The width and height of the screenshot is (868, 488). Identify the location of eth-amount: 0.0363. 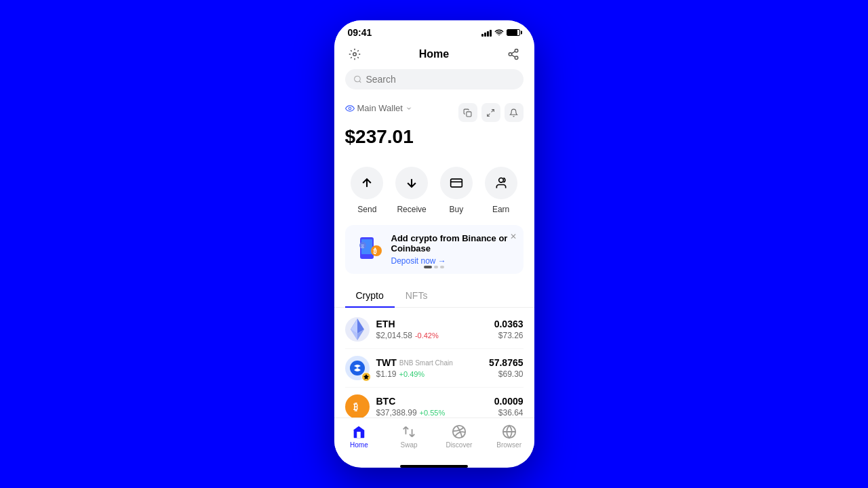
(509, 324).